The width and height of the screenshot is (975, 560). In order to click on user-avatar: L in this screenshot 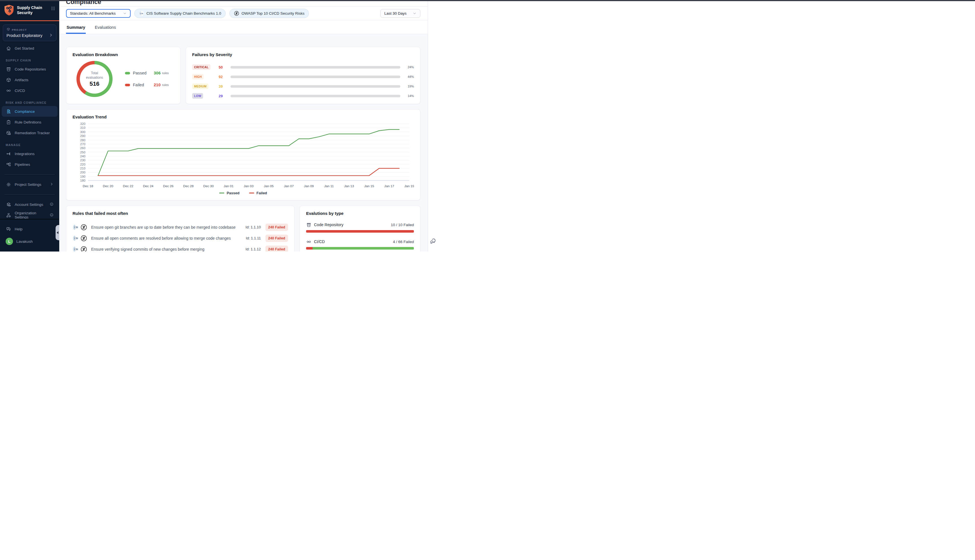, I will do `click(9, 242)`.